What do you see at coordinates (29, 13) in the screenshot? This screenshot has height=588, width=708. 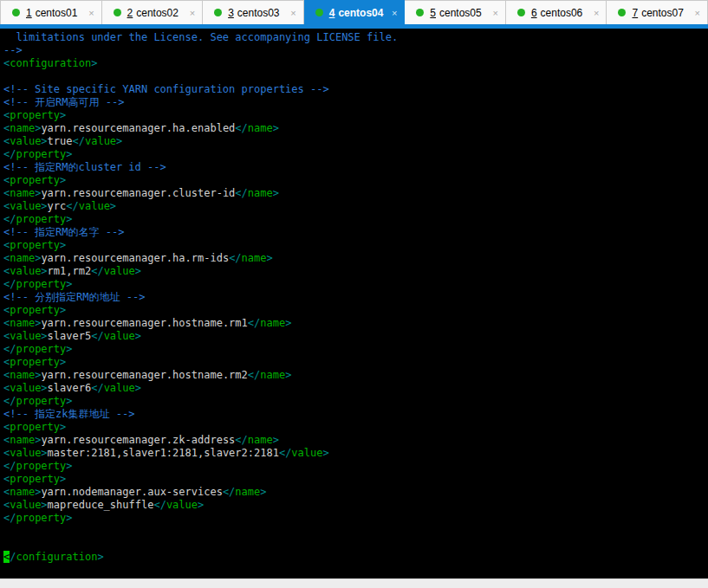 I see `tab-number: 1` at bounding box center [29, 13].